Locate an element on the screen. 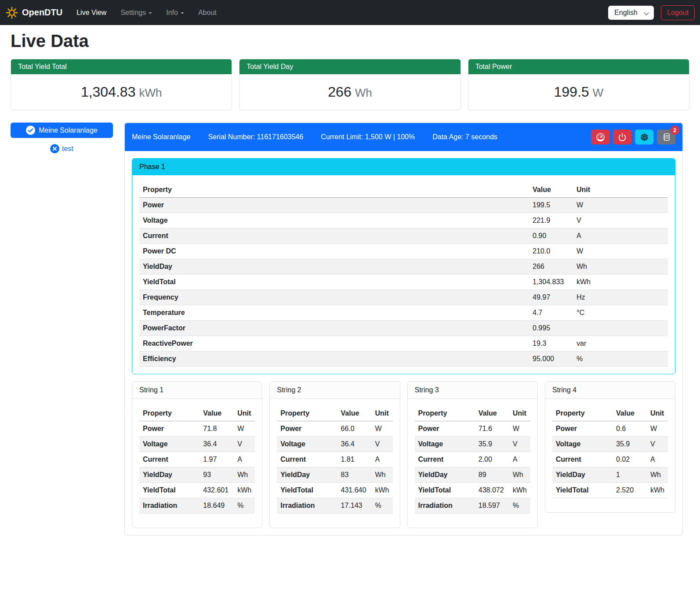 The height and width of the screenshot is (597, 700). table-row: YieldTotal432.601kWh is located at coordinates (197, 490).